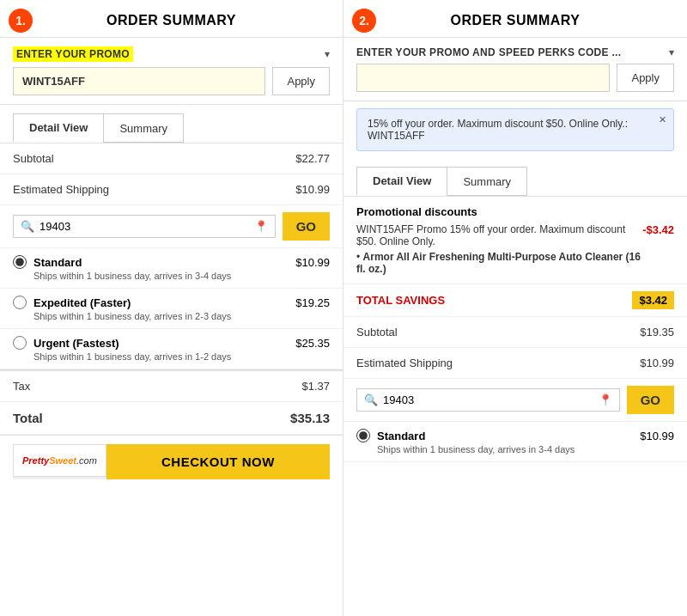 The image size is (687, 616). Describe the element at coordinates (218, 462) in the screenshot. I see `checkout-main-label-1: CHECKOUT NOW` at that location.